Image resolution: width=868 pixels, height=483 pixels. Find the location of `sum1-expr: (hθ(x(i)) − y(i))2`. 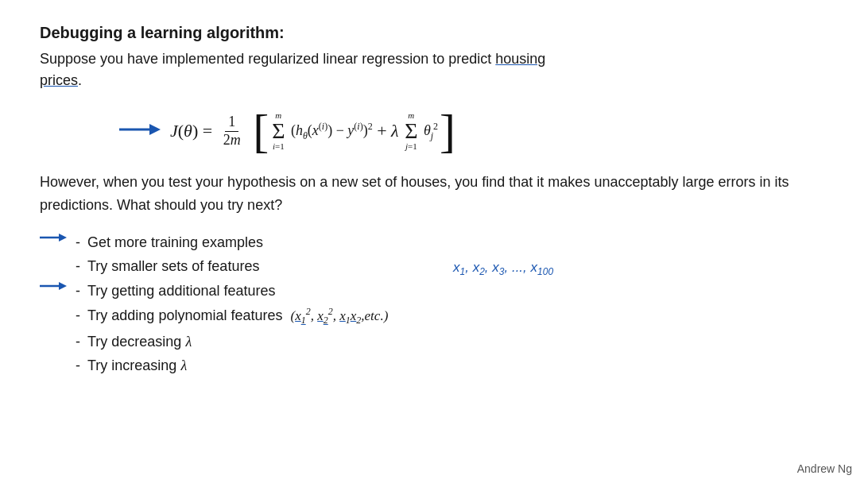

sum1-expr: (hθ(x(i)) − y(i))2 is located at coordinates (332, 132).